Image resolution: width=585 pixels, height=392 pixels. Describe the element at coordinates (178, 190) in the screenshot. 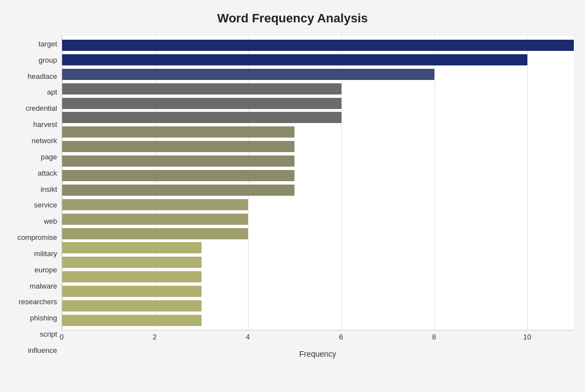

I see `bar-service` at that location.